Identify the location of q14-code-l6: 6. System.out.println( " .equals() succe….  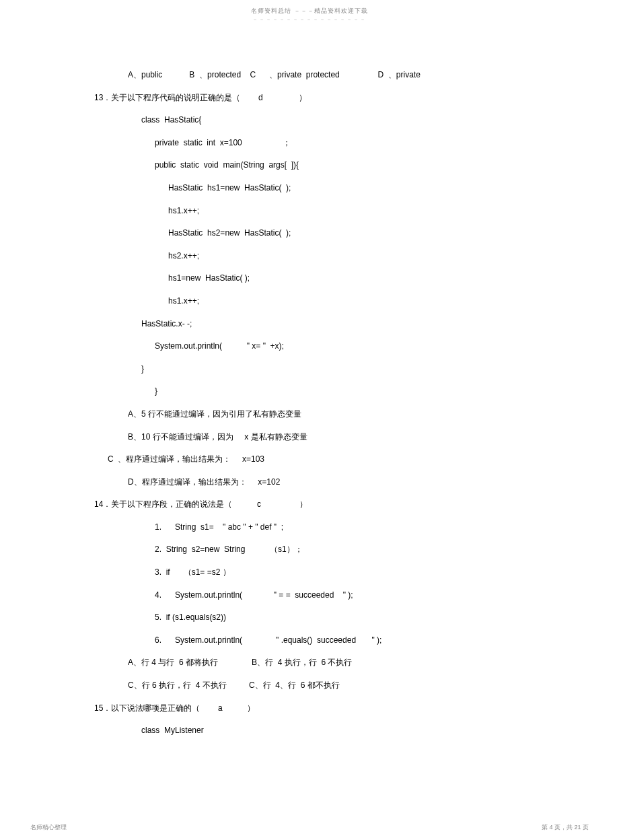
(310, 641).